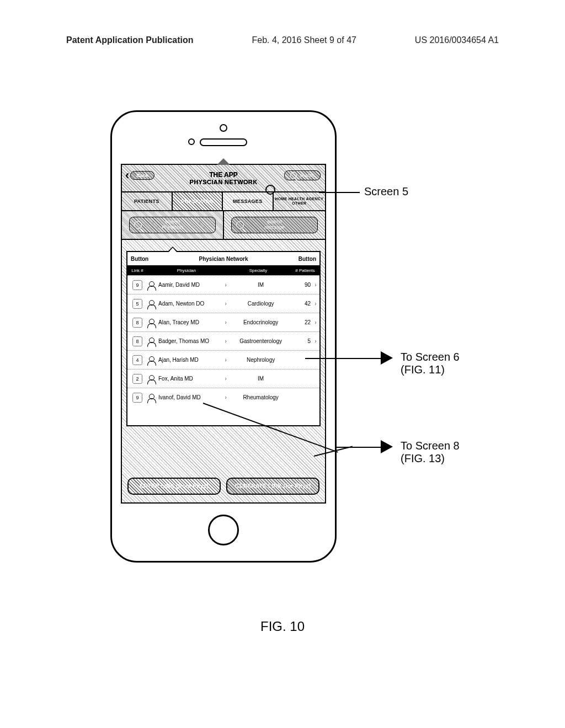 The height and width of the screenshot is (728, 565). What do you see at coordinates (223, 341) in the screenshot?
I see `table-row: 8Badger, Thomas MO›Gastroenterology5›` at bounding box center [223, 341].